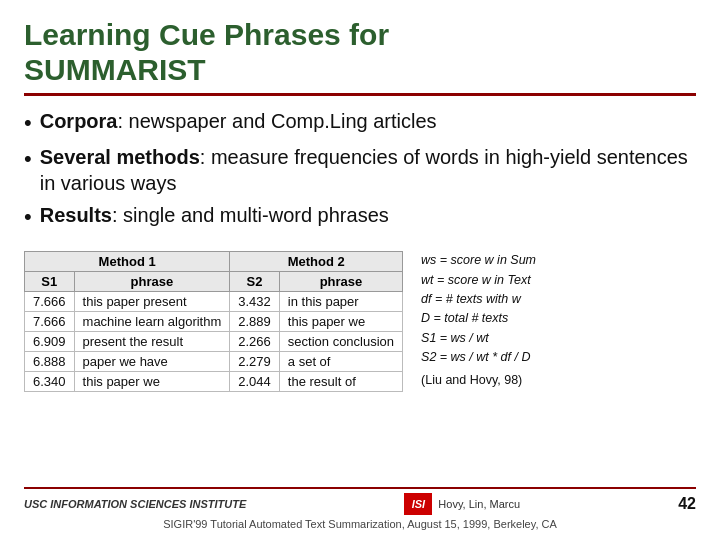 The height and width of the screenshot is (540, 720). I want to click on col-s1: S1, so click(50, 282).